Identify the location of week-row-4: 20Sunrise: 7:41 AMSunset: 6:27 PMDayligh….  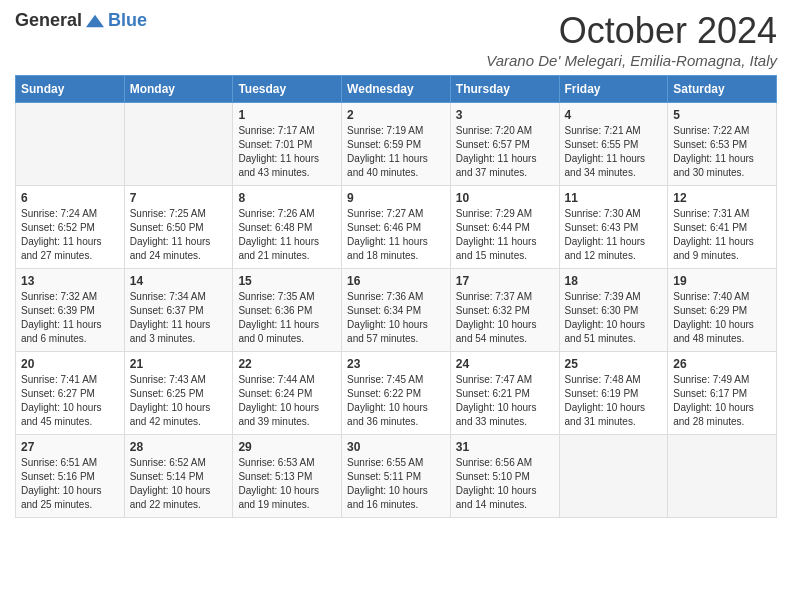
(396, 394).